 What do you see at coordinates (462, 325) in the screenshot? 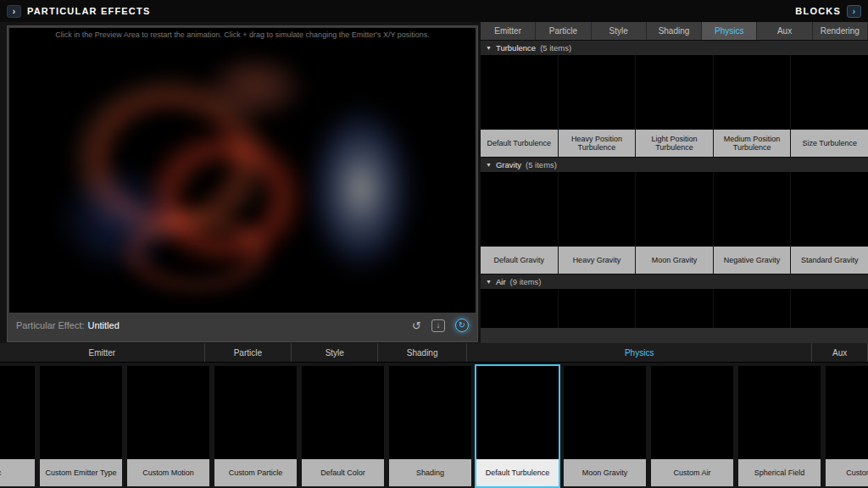
I see `sync-icon: ↻` at bounding box center [462, 325].